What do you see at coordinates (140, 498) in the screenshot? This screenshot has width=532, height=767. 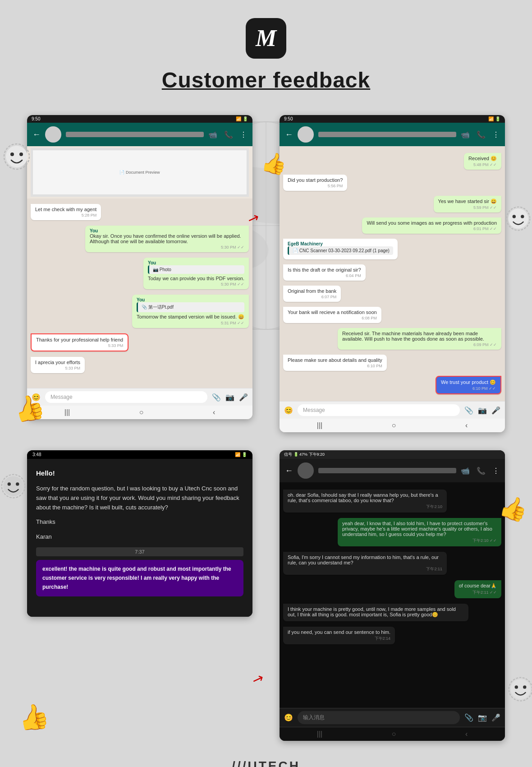 I see `dark-msg-main: Sorry for the random question, but I was…` at bounding box center [140, 498].